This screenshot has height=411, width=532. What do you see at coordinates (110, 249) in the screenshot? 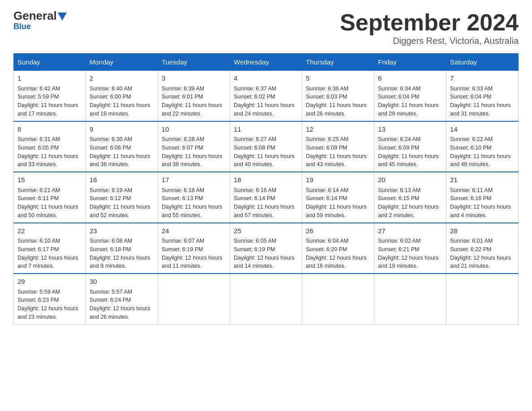
I see `day-sunset: Sunset: 6:18 PM` at bounding box center [110, 249].